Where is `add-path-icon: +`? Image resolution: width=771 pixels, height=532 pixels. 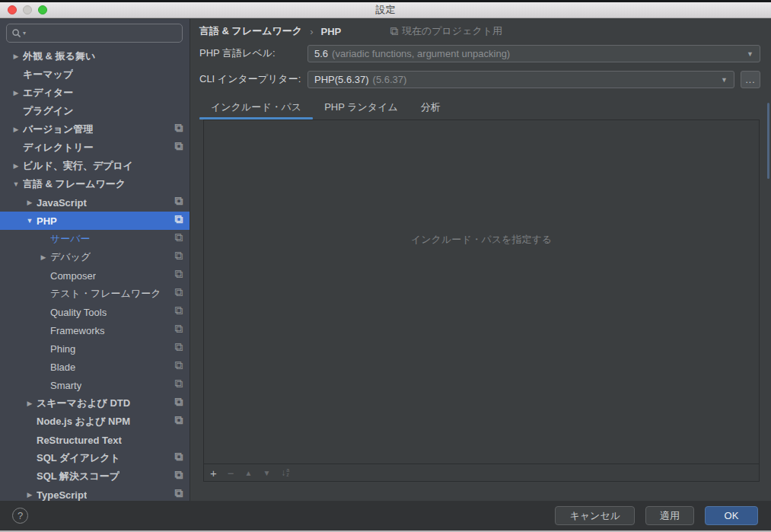
add-path-icon: + is located at coordinates (213, 473).